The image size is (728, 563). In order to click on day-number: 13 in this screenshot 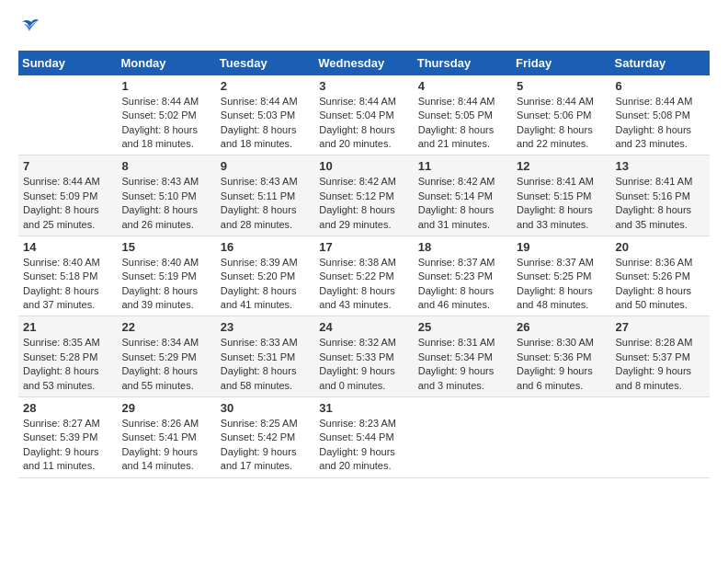, I will do `click(660, 166)`.